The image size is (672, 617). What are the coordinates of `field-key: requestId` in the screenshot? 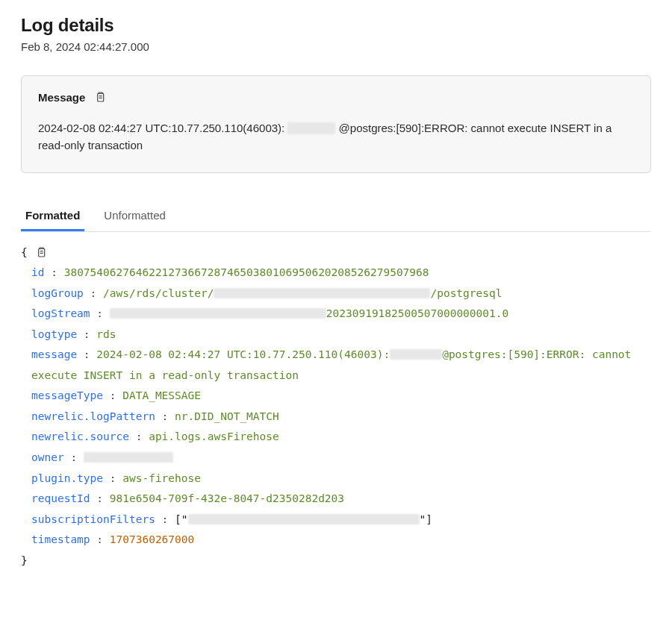 It's located at (61, 498).